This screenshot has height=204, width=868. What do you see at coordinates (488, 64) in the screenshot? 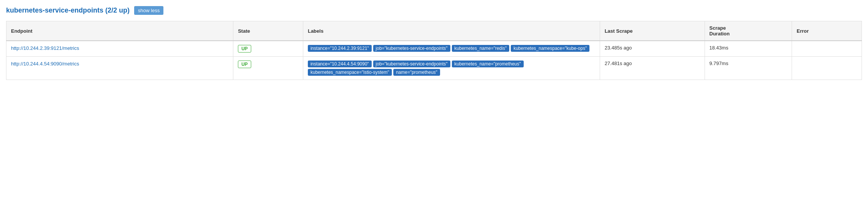
I see `label-tag: kubernetes_name="prometheus"` at bounding box center [488, 64].